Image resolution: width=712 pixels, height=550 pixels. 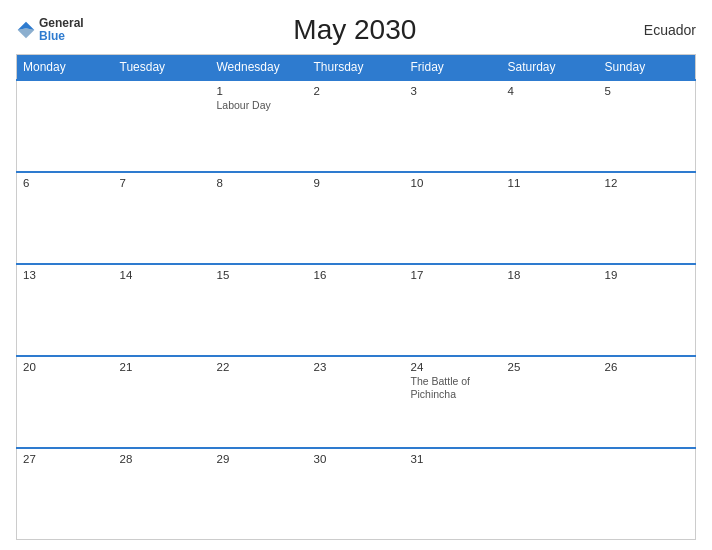 What do you see at coordinates (260, 126) in the screenshot?
I see `calendar-cell: 1Labour Day` at bounding box center [260, 126].